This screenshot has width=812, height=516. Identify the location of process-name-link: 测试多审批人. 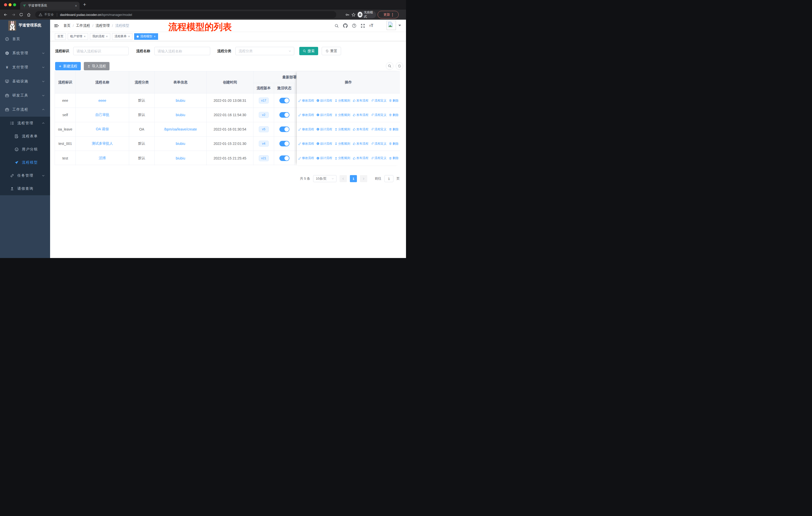
(103, 144).